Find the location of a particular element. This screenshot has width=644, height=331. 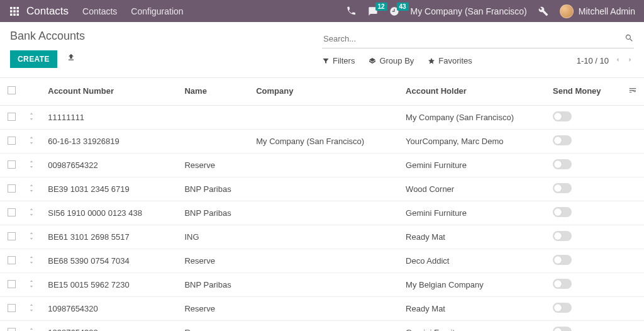

app-brand: Contacts is located at coordinates (48, 11).